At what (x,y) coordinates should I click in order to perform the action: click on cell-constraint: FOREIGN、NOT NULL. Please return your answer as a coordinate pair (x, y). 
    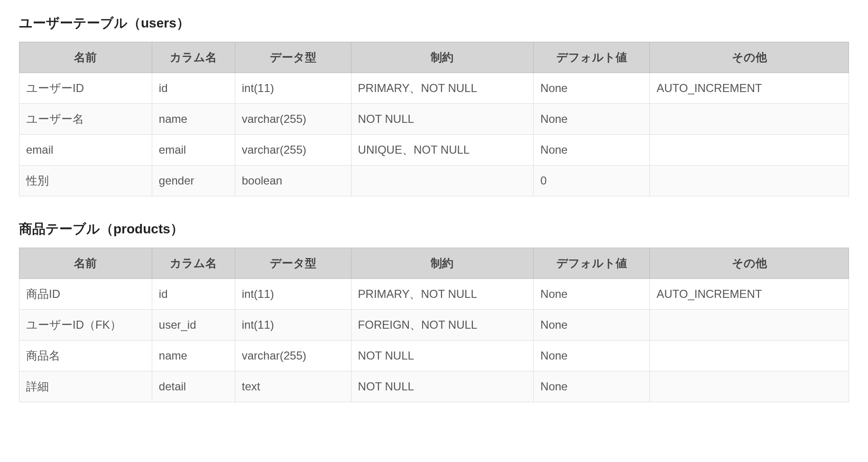
    Looking at the image, I should click on (442, 325).